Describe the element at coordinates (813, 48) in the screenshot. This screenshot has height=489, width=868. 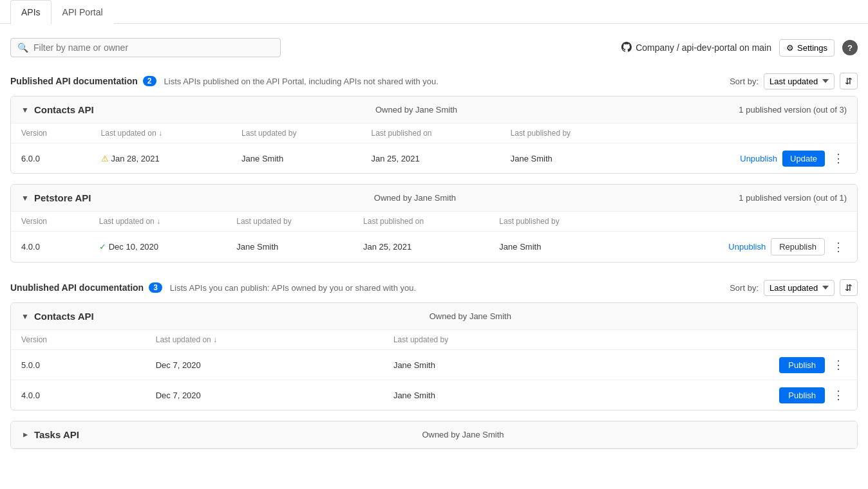
I see `settings-label: Settings` at that location.